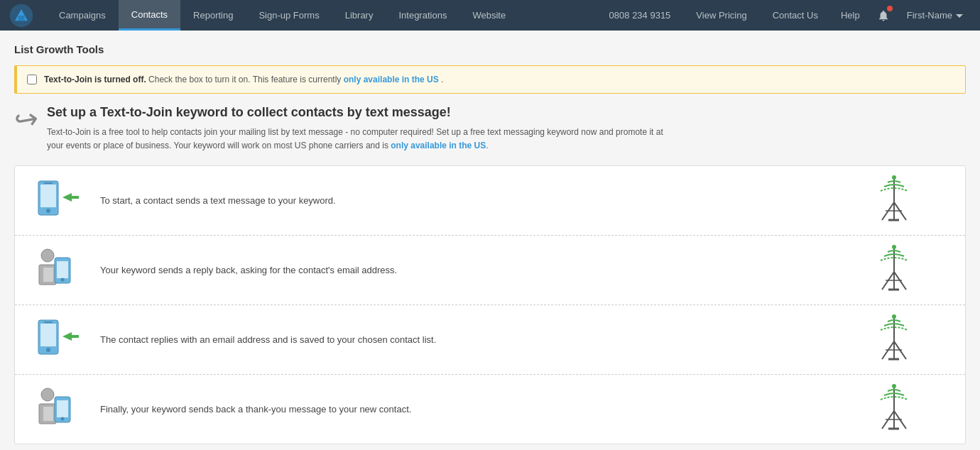 This screenshot has width=980, height=450. Describe the element at coordinates (58, 200) in the screenshot. I see `step-1-icon-left` at that location.